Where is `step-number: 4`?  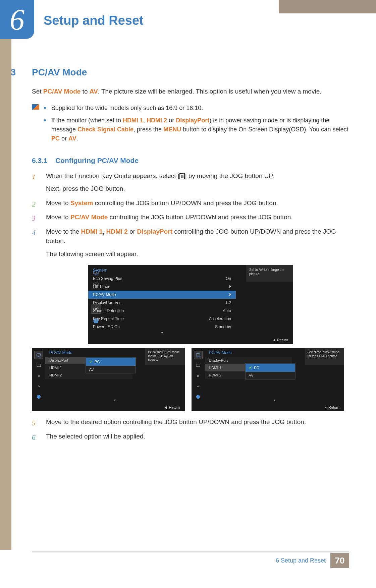 step-number: 4 is located at coordinates (34, 233).